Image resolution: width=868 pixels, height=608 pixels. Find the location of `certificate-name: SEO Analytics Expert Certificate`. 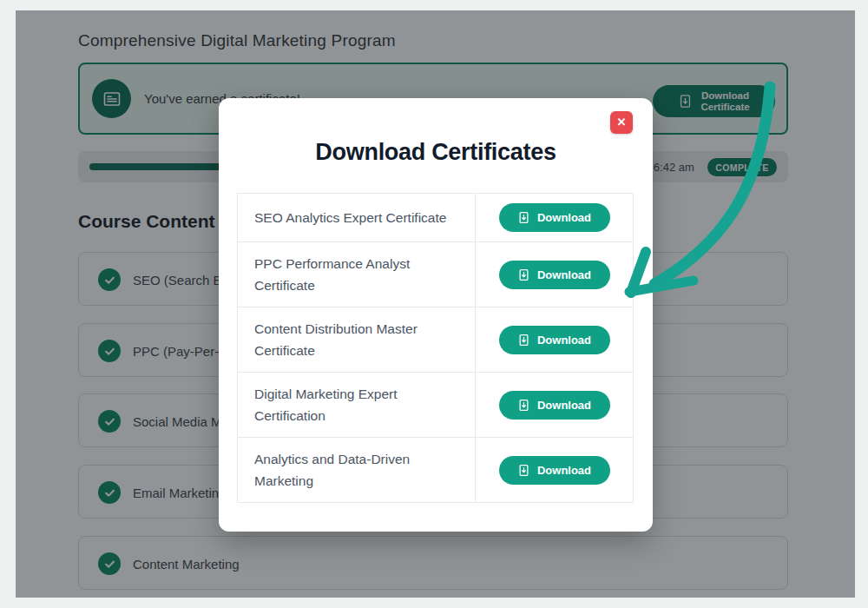

certificate-name: SEO Analytics Expert Certificate is located at coordinates (357, 217).